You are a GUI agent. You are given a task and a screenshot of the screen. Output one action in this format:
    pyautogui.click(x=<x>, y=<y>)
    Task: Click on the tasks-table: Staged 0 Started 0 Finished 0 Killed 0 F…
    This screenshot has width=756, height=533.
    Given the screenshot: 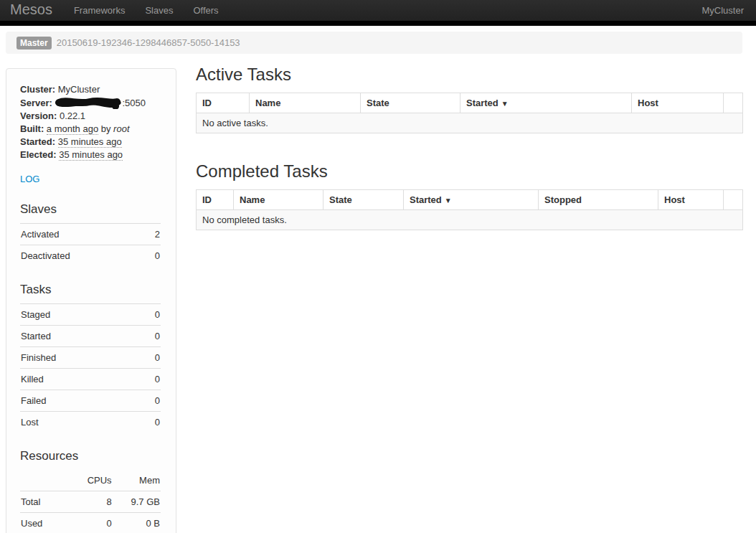 What is the action you would take?
    pyautogui.click(x=90, y=368)
    